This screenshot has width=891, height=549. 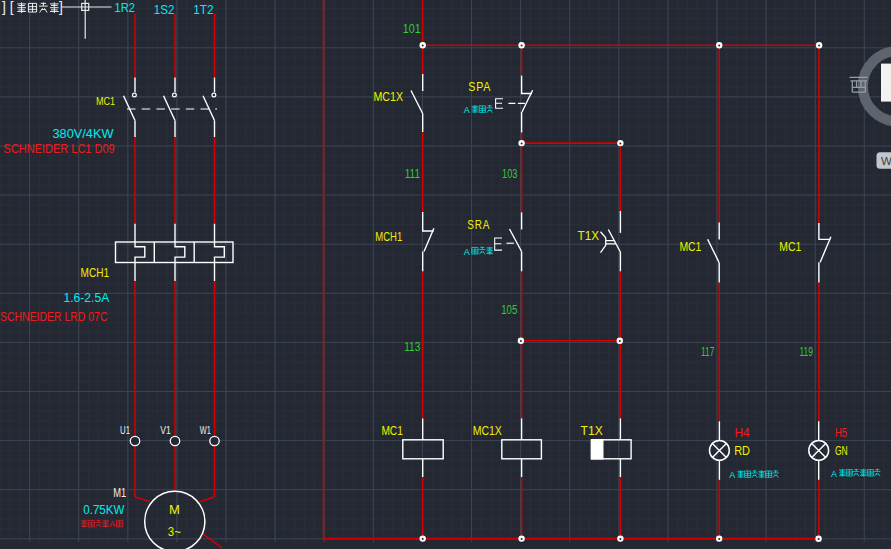 I want to click on svg-text: 117, so click(x=708, y=352).